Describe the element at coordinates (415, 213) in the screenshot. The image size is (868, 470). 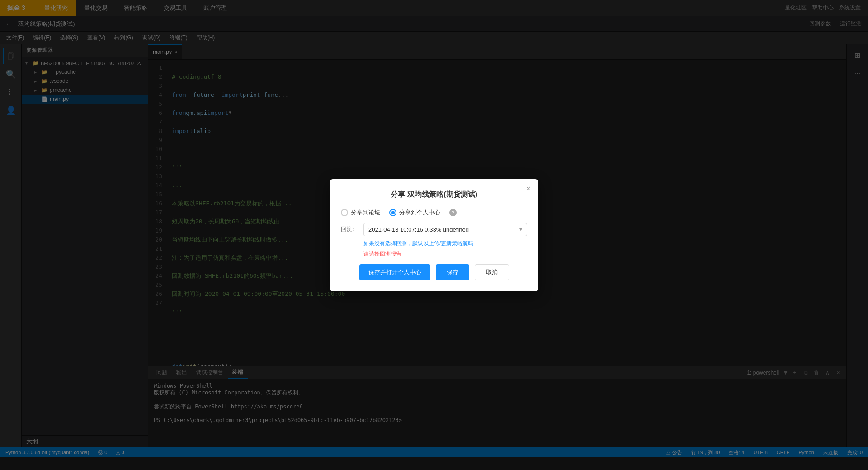
I see `radio-share-personal: 分享到个人中心` at that location.